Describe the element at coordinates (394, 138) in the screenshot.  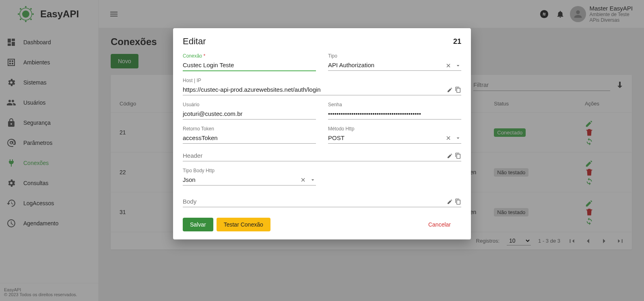
I see `select-metodo` at that location.